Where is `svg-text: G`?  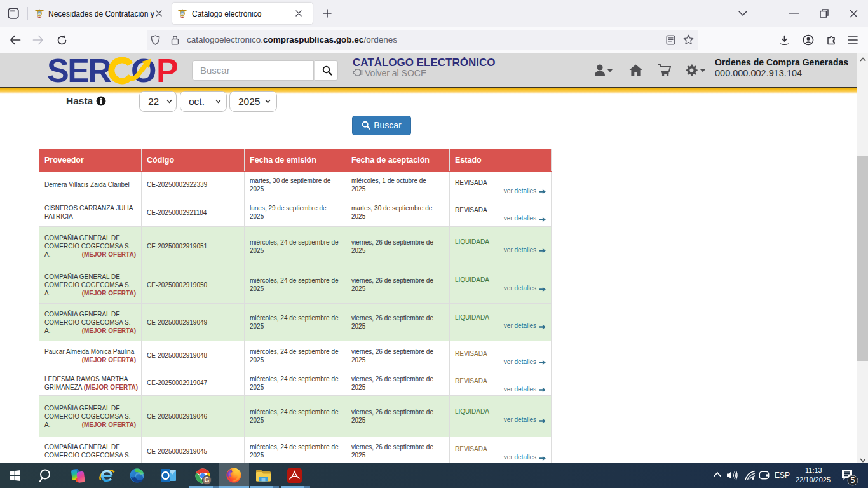 svg-text: G is located at coordinates (207, 480).